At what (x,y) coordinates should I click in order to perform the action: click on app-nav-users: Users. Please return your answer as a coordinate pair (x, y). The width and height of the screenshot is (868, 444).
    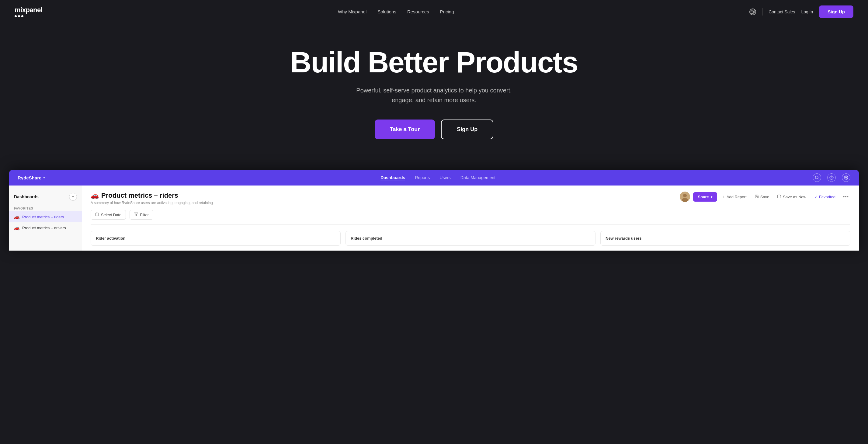
    Looking at the image, I should click on (445, 178).